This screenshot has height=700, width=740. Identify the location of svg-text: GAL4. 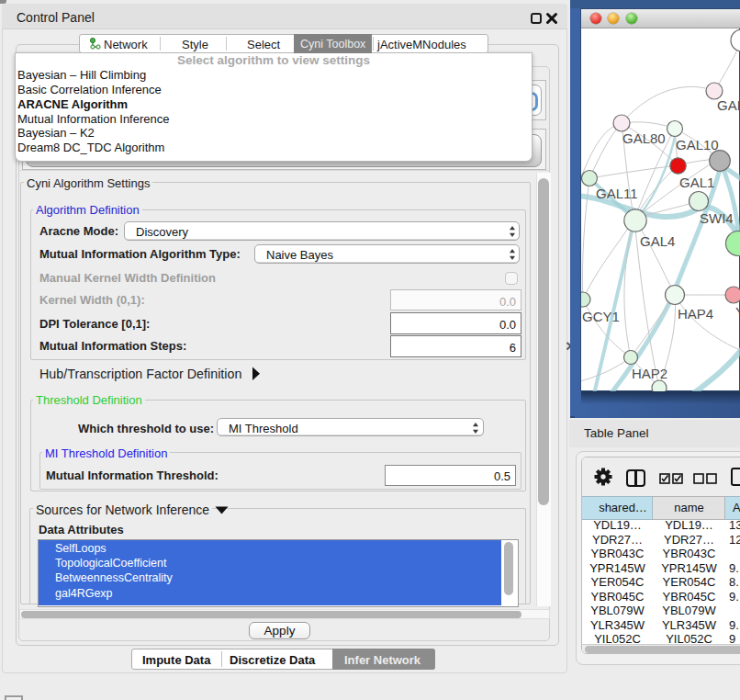
(657, 241).